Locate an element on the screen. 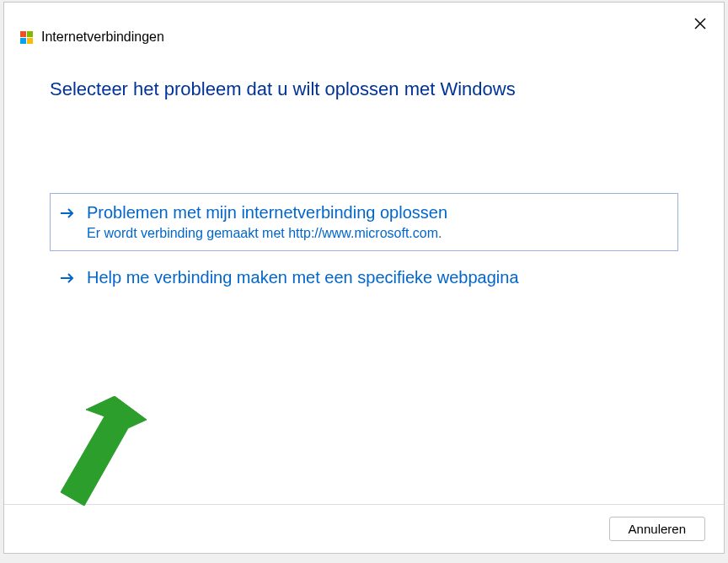  option-text-group: Help me verbinding maken met een specifi… is located at coordinates (303, 278).